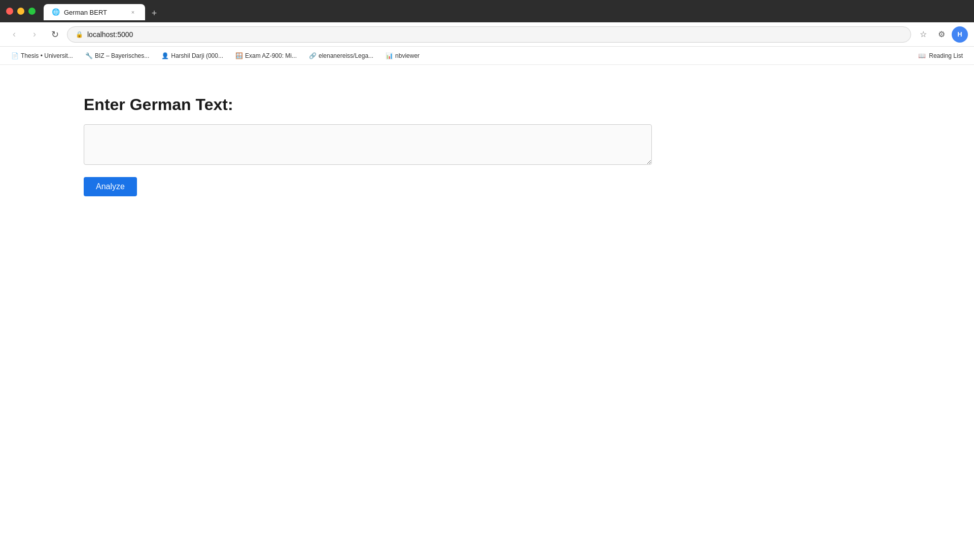 The width and height of the screenshot is (974, 560). I want to click on address-input: localhost:5000, so click(495, 34).